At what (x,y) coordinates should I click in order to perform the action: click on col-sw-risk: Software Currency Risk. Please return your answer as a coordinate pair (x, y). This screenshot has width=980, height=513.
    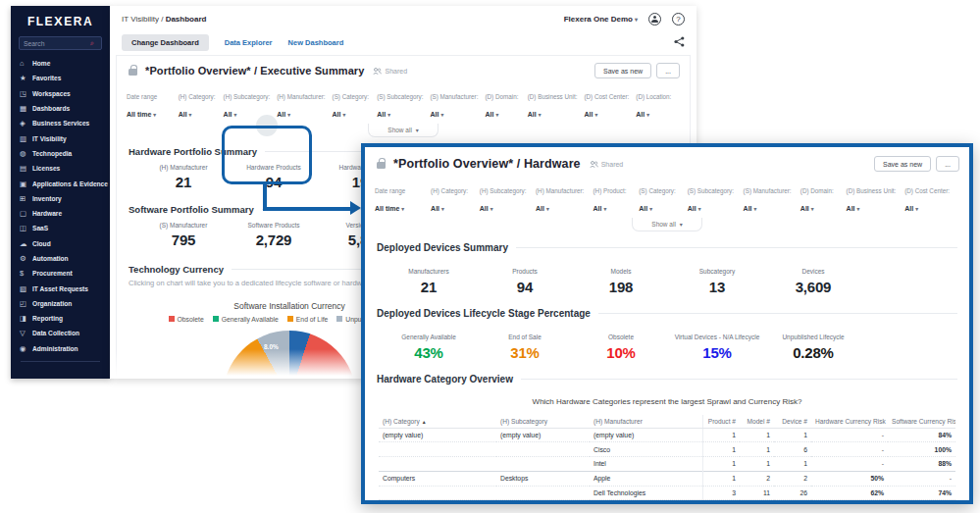
    Looking at the image, I should click on (922, 422).